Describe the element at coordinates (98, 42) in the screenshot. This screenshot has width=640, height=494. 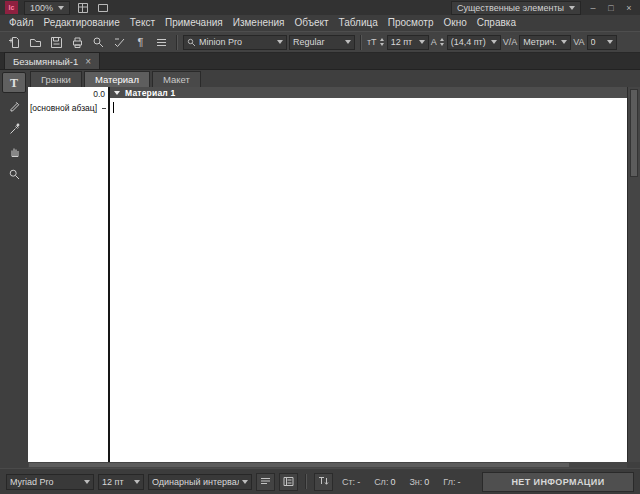
I see `search-icon` at that location.